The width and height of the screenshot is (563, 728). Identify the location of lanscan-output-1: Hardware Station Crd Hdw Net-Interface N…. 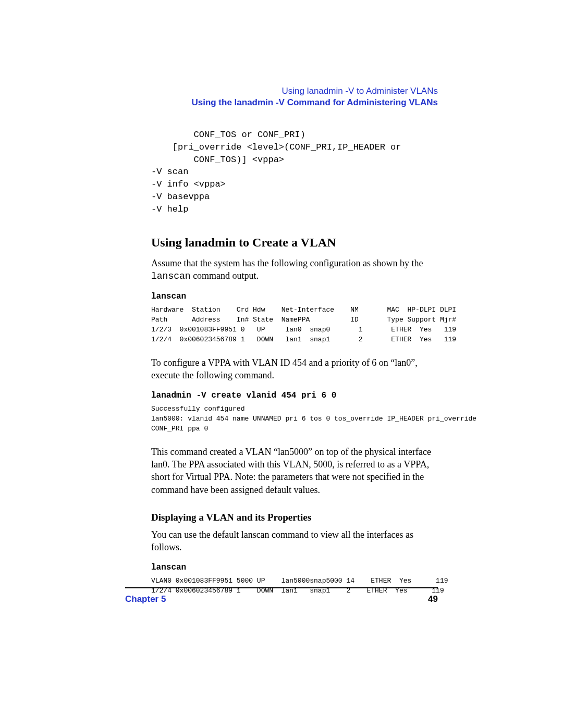
(295, 325).